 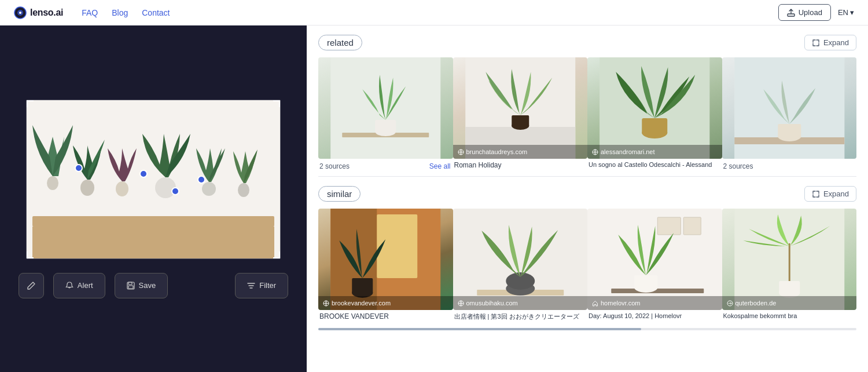 I want to click on alert-icon, so click(x=69, y=286).